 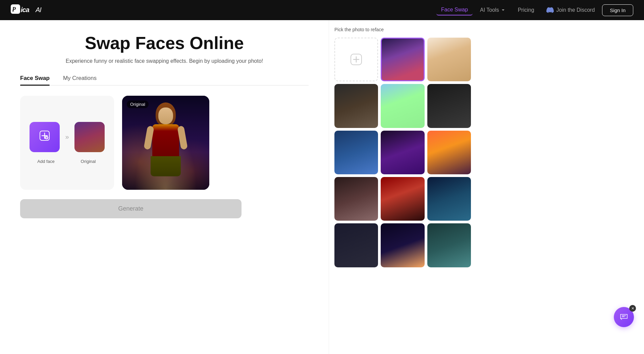 What do you see at coordinates (526, 10) in the screenshot?
I see `nav-pricing: Pricing` at bounding box center [526, 10].